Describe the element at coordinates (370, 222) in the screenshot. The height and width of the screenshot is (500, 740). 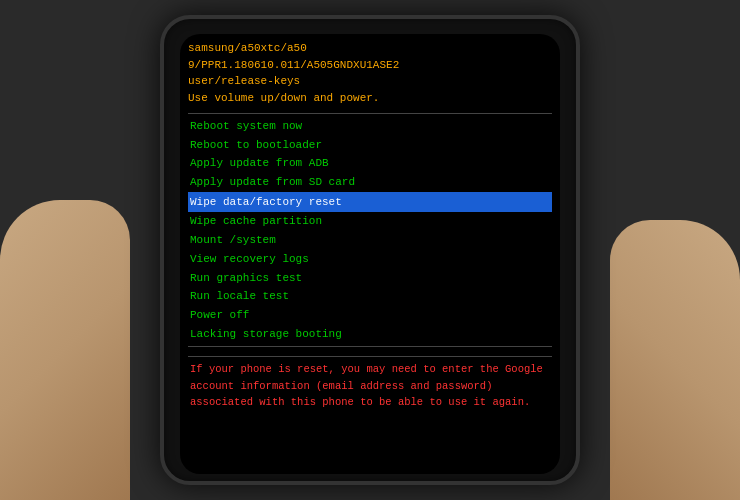
I see `menu-item-wipe-cache: Wipe cache partition` at that location.